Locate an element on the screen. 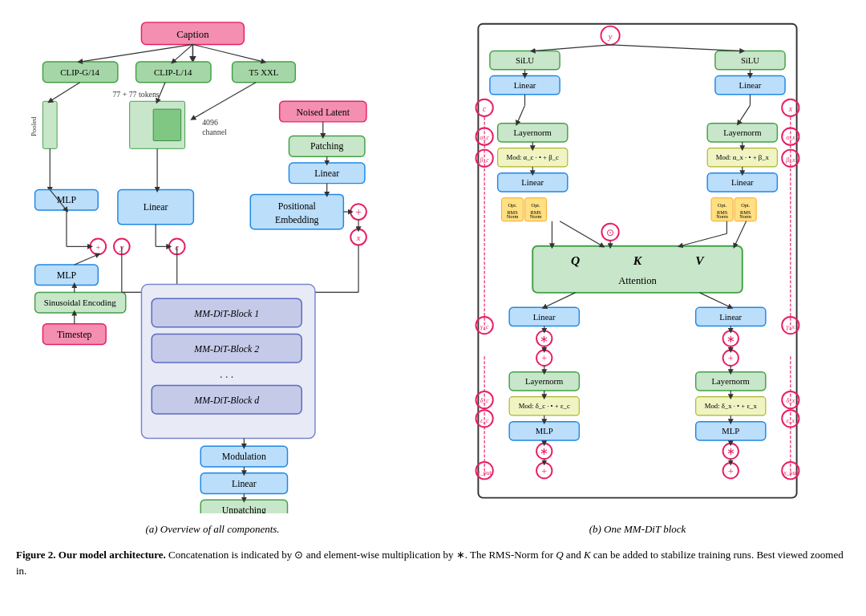 This screenshot has height=616, width=866. svg-text: Positional is located at coordinates (297, 206).